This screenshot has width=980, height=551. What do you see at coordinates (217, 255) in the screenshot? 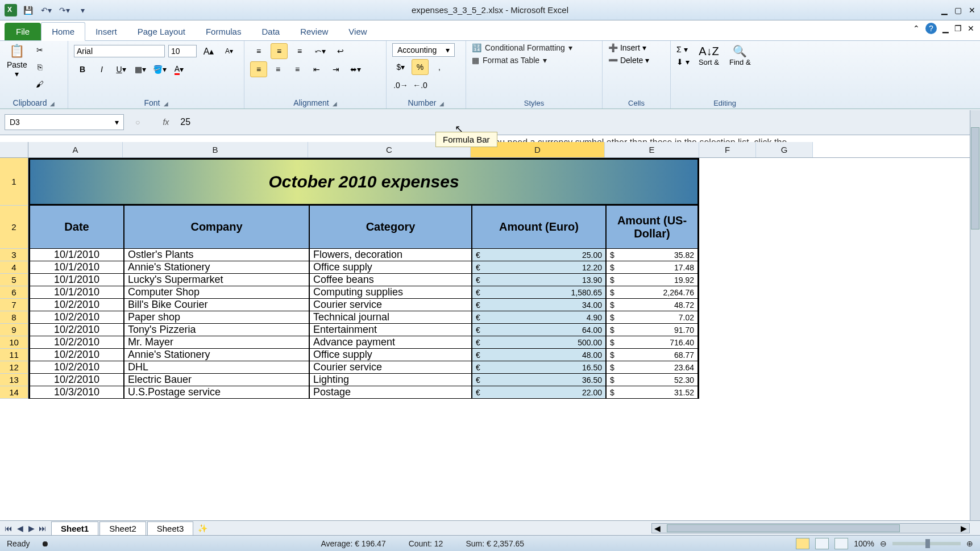
I see `cell-company: Ostler's Plants` at bounding box center [217, 255].